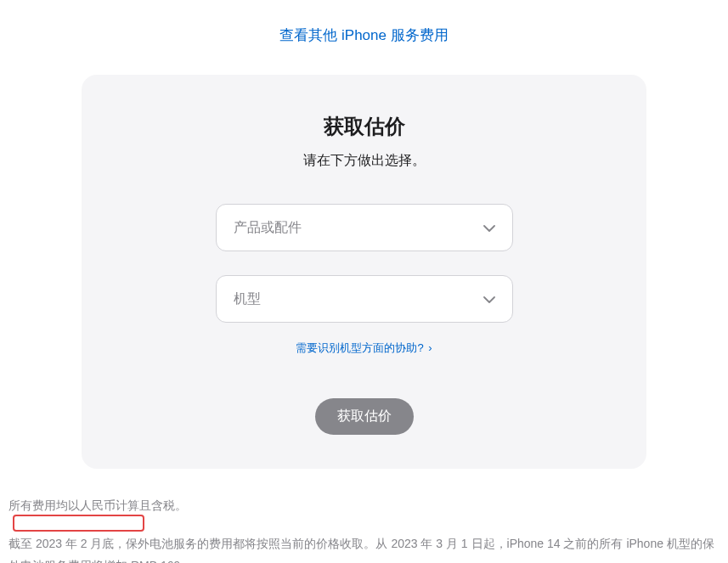 The image size is (728, 563). What do you see at coordinates (364, 299) in the screenshot?
I see `model-select: 机型` at bounding box center [364, 299].